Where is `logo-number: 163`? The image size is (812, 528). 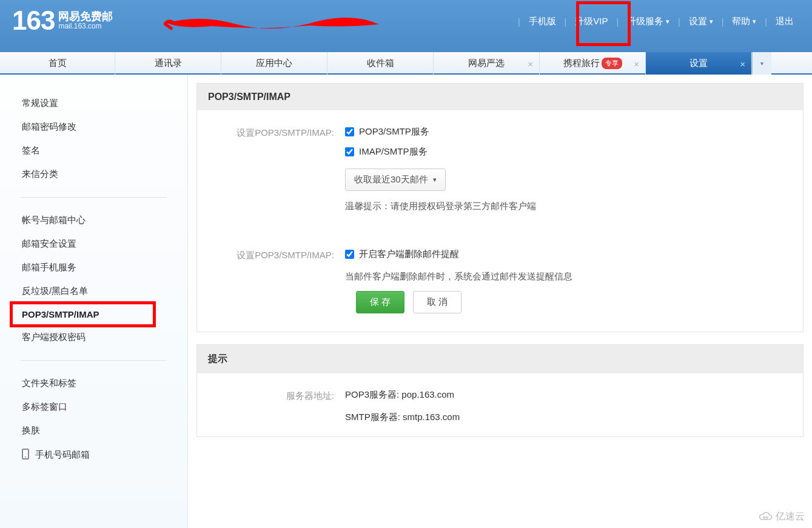 logo-number: 163 is located at coordinates (33, 21).